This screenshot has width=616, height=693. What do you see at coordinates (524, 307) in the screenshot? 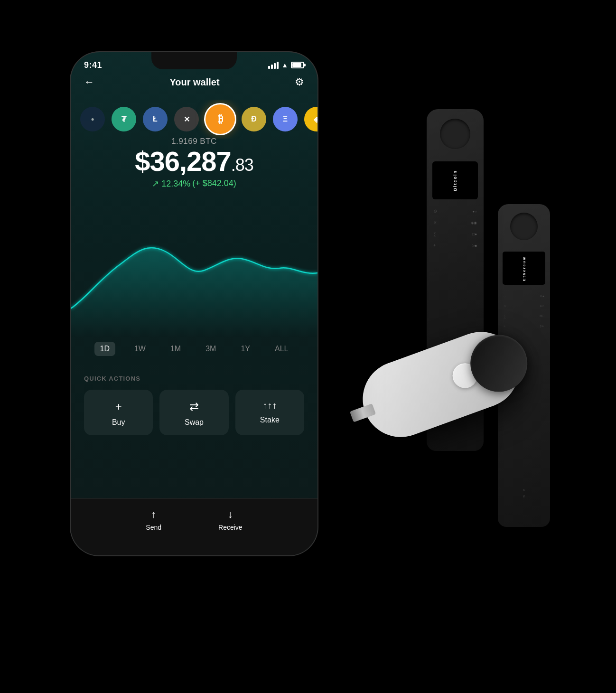
I see `hw2-row-2: ✕ D○` at bounding box center [524, 307].